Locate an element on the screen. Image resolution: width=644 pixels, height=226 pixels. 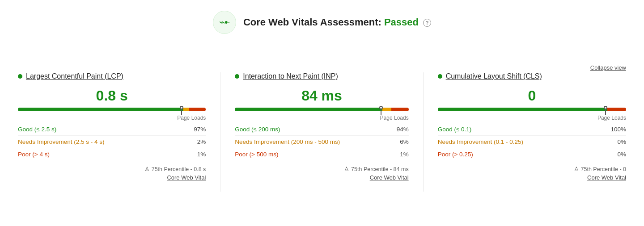
marker-cls is located at coordinates (606, 111).